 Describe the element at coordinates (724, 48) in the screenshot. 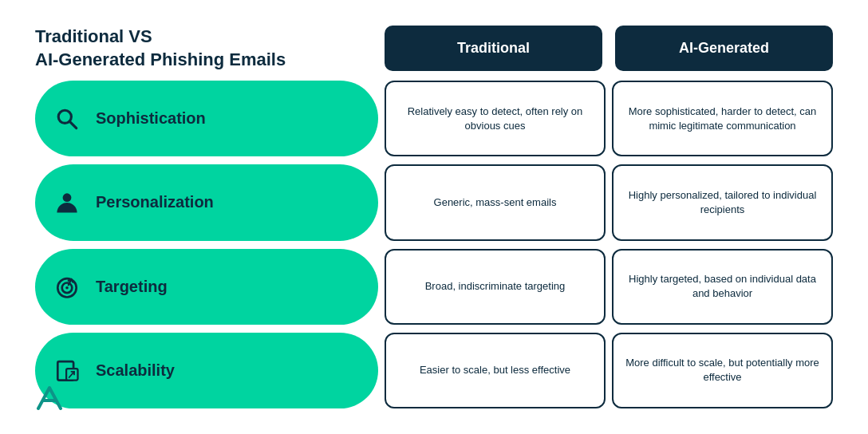

I see `ai-generated-header: AI-Generated` at that location.